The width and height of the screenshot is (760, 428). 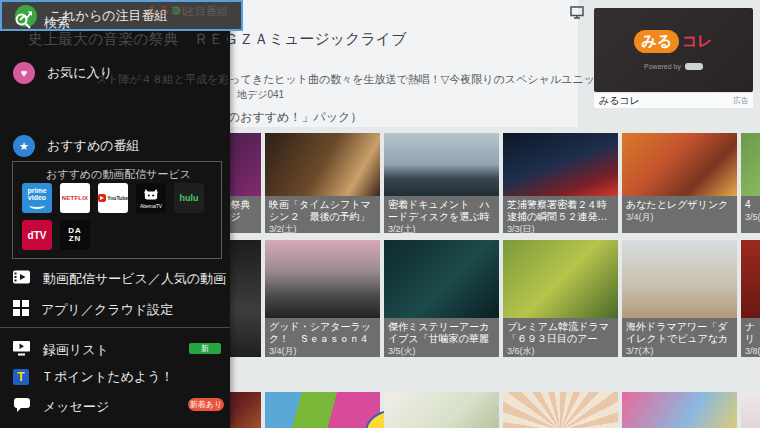 I want to click on sidebar-item-app-cloud: アプリ／クラウド設定, so click(x=93, y=310).